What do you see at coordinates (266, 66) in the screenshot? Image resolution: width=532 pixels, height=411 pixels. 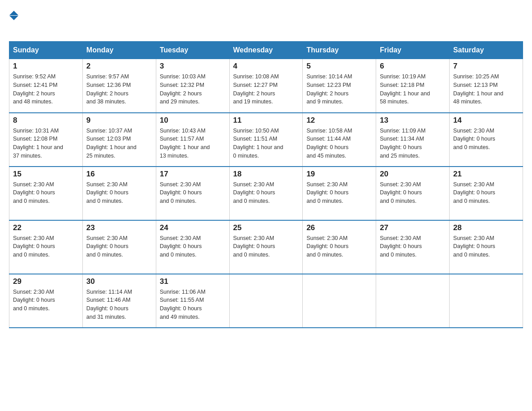 I see `day-number: 4` at bounding box center [266, 66].